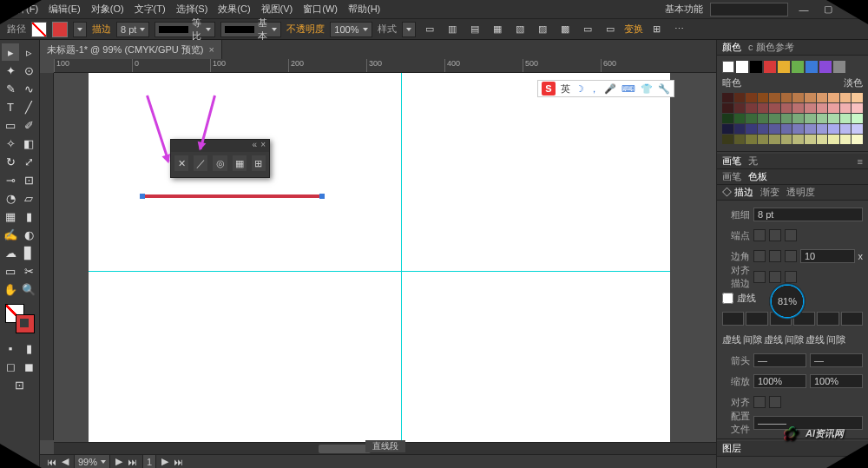  I want to click on rect-tool: ▭, so click(10, 125).